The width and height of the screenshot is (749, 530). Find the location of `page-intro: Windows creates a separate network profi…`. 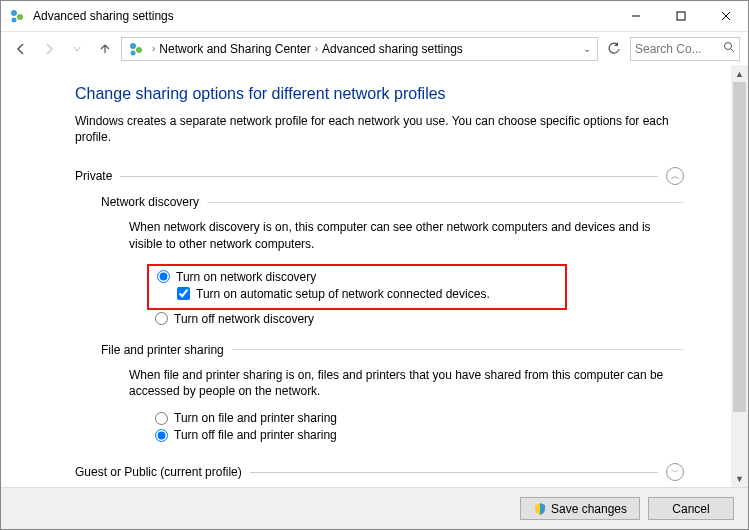

page-intro: Windows creates a separate network profi… is located at coordinates (380, 129).